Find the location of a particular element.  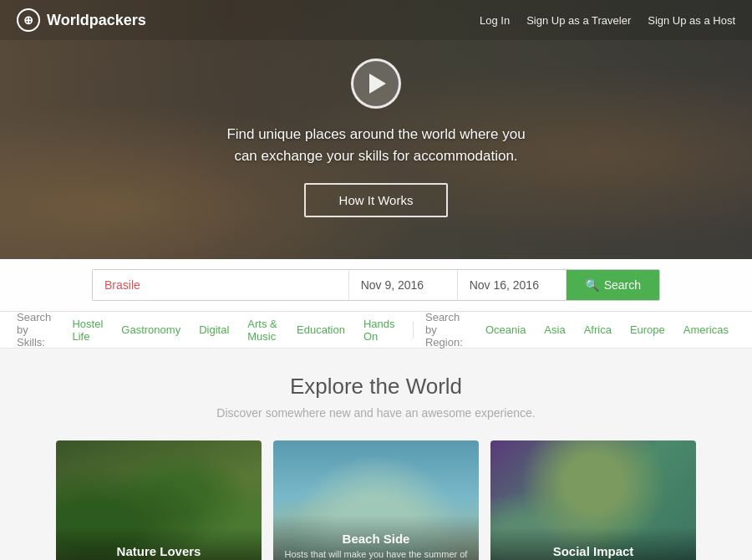

hero-tagline: Find unique places around the world wher… is located at coordinates (376, 145).